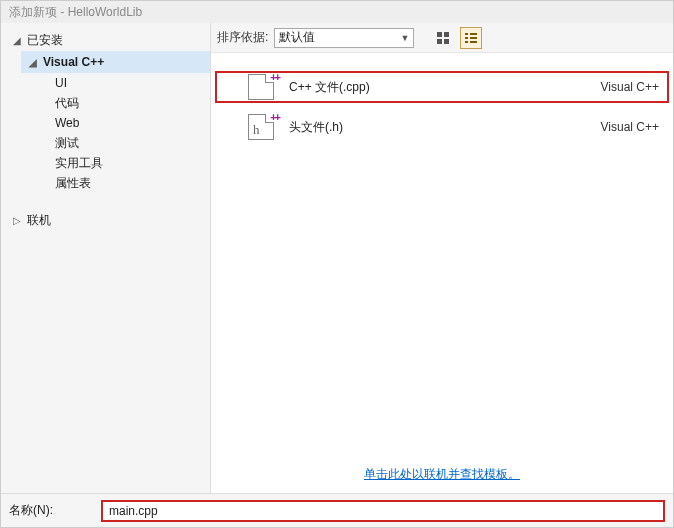 The image size is (674, 528). I want to click on tree-group-installed: ◢ 已安装, so click(108, 40).